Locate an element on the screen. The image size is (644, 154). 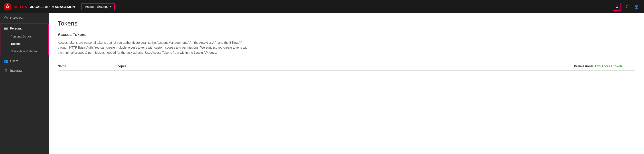
access-tokens-section-title: Access Tokens is located at coordinates (346, 35).